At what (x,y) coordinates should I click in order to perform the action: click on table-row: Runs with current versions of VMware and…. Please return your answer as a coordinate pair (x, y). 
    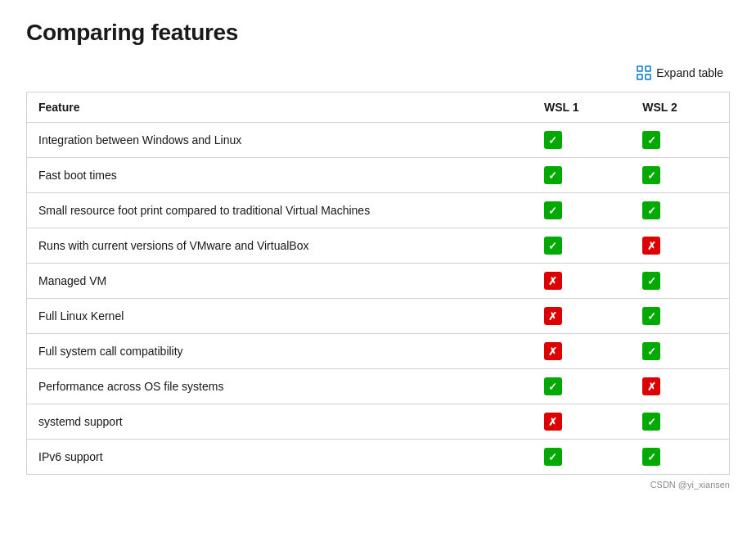
    Looking at the image, I should click on (378, 246).